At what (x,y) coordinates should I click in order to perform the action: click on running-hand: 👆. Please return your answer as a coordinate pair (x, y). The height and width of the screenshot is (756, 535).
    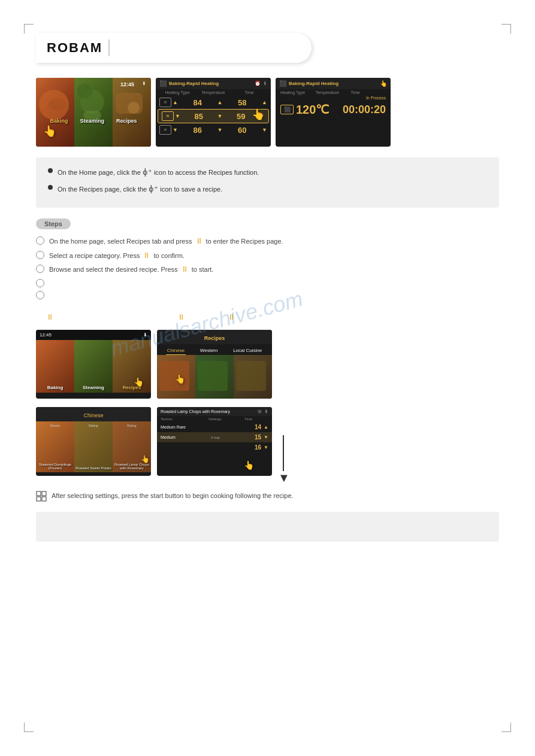
    Looking at the image, I should click on (383, 84).